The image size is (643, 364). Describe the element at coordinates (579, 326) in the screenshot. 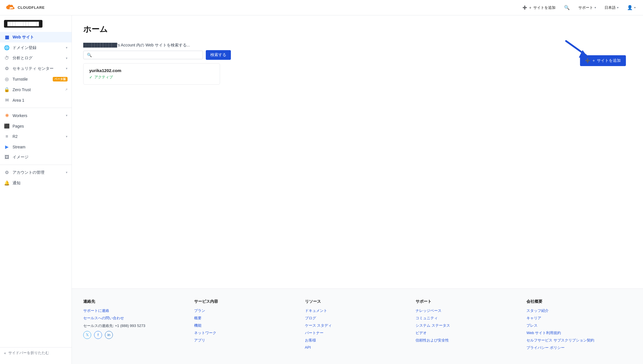

I see `footer-link-press: プレス` at that location.